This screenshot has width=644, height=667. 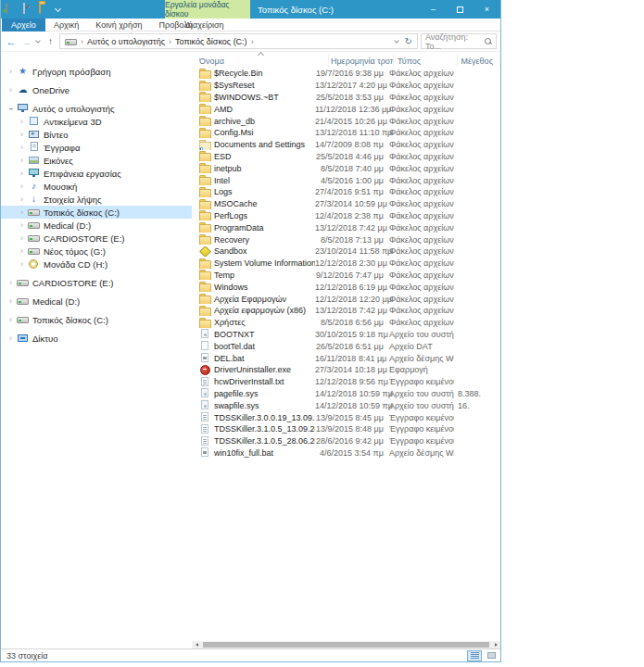 I want to click on file-row: ProgramData13/12/2018 7:42 μμΦάκελος αρχ…, so click(x=347, y=228).